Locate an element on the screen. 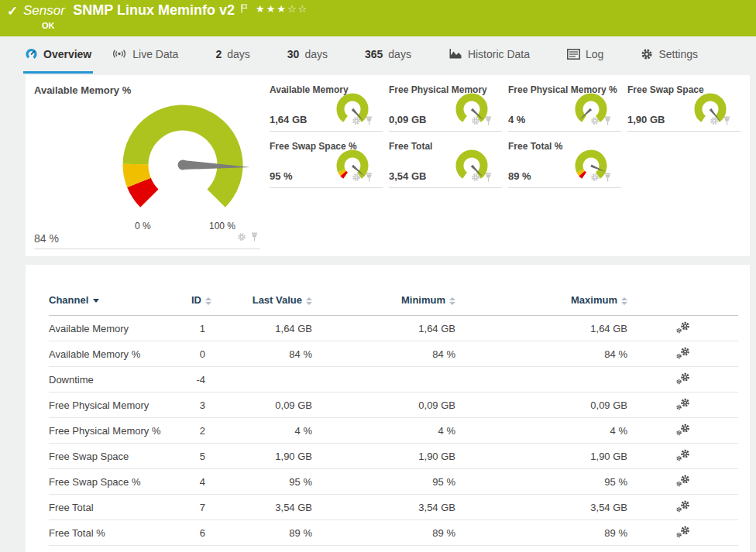  table-header-row: Channel ID Last Value Minimum Maximum is located at coordinates (393, 305).